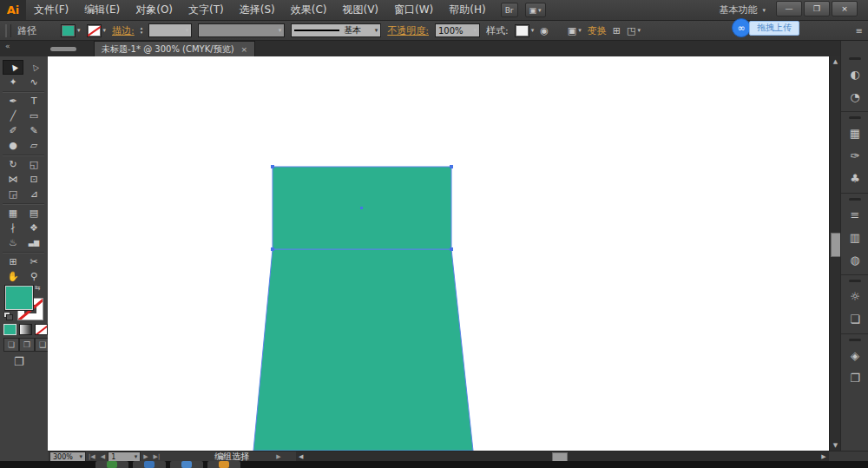  I want to click on tool-gradient: ▤, so click(34, 214).